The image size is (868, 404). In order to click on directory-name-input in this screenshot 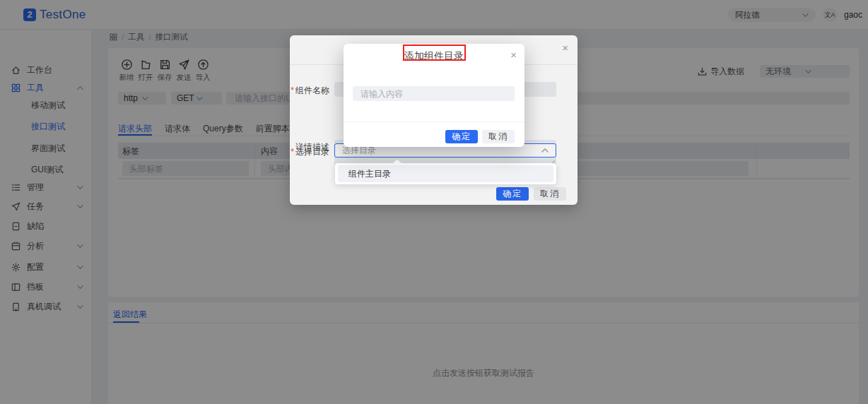, I will do `click(434, 93)`.